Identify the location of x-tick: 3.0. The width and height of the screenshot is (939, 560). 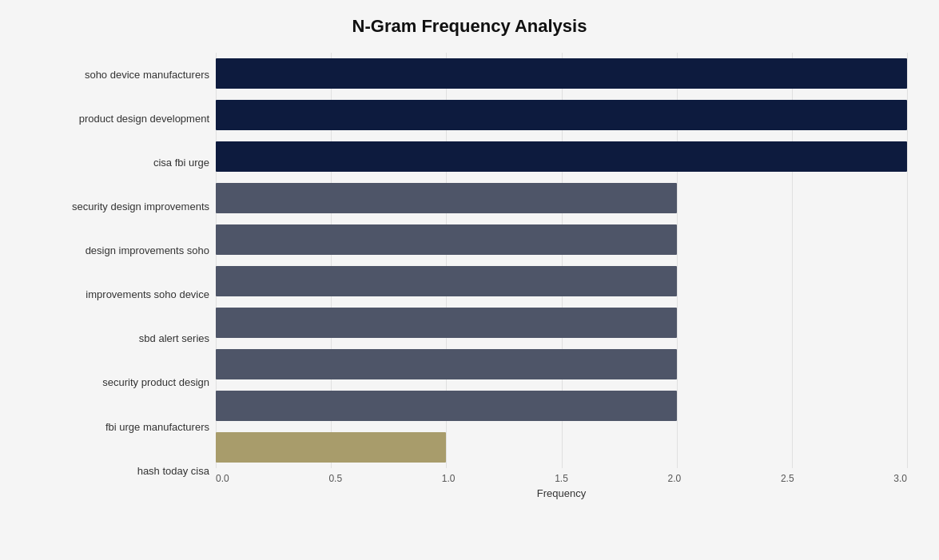
(900, 479).